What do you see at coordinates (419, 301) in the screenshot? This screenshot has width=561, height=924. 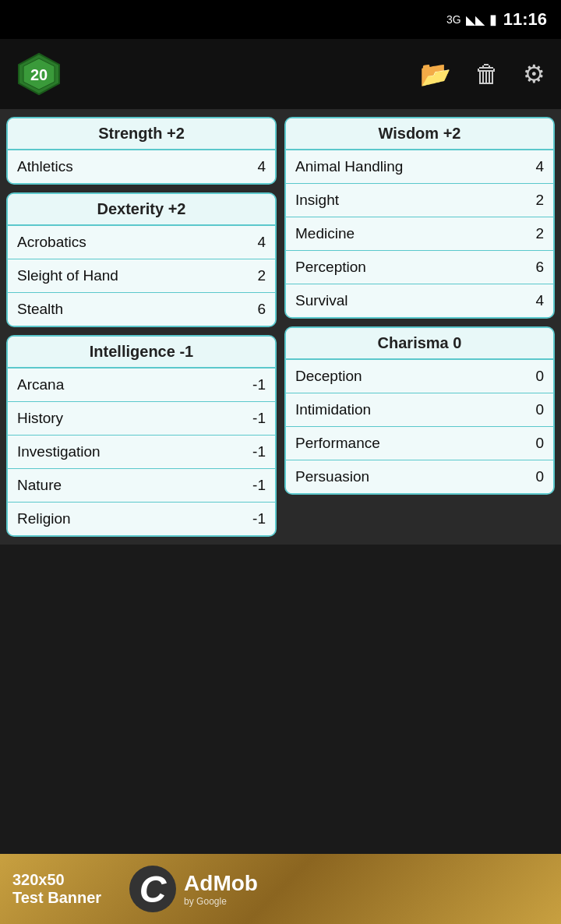 I see `skill-row: Survival4` at bounding box center [419, 301].